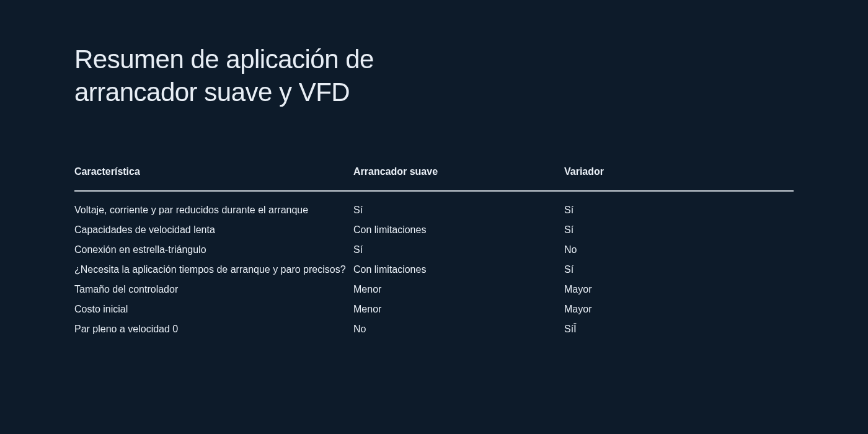  Describe the element at coordinates (679, 250) in the screenshot. I see `cell-vfd: No` at that location.